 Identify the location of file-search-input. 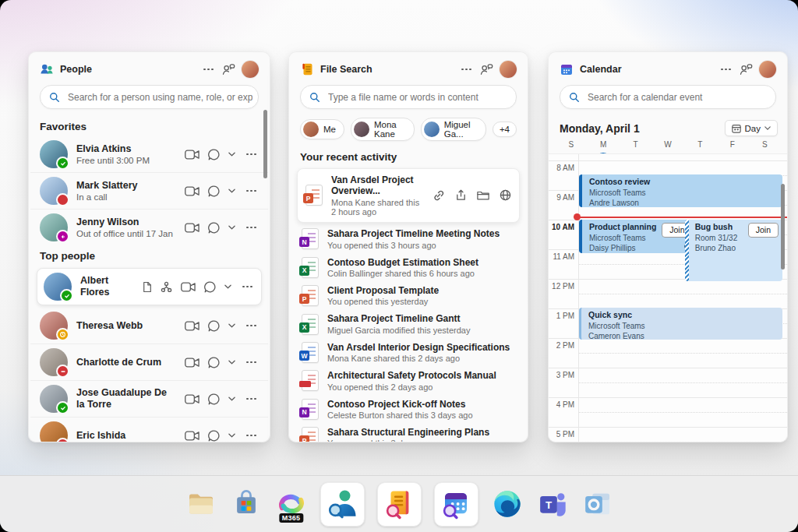
(419, 97).